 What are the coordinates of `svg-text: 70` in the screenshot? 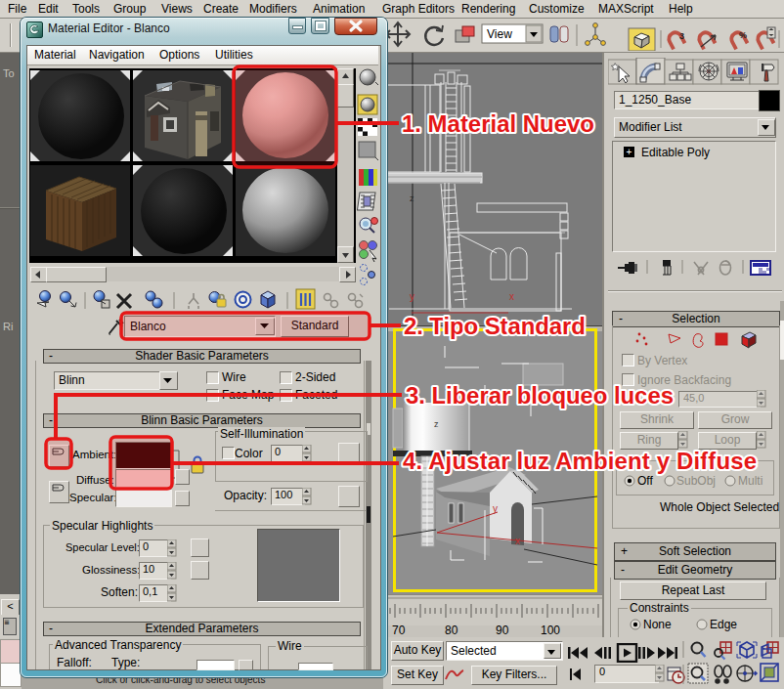 It's located at (399, 630).